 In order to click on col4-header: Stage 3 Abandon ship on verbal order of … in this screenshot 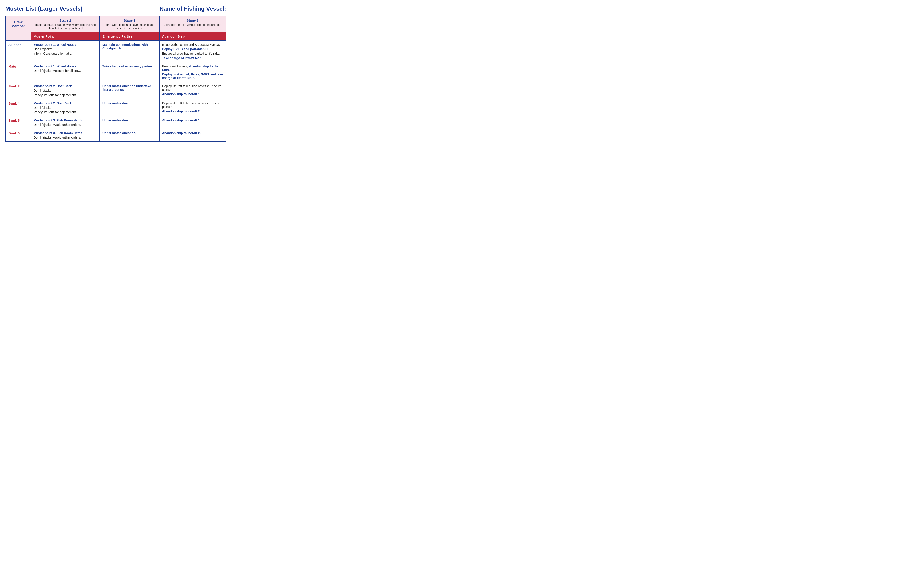, I will do `click(193, 24)`.